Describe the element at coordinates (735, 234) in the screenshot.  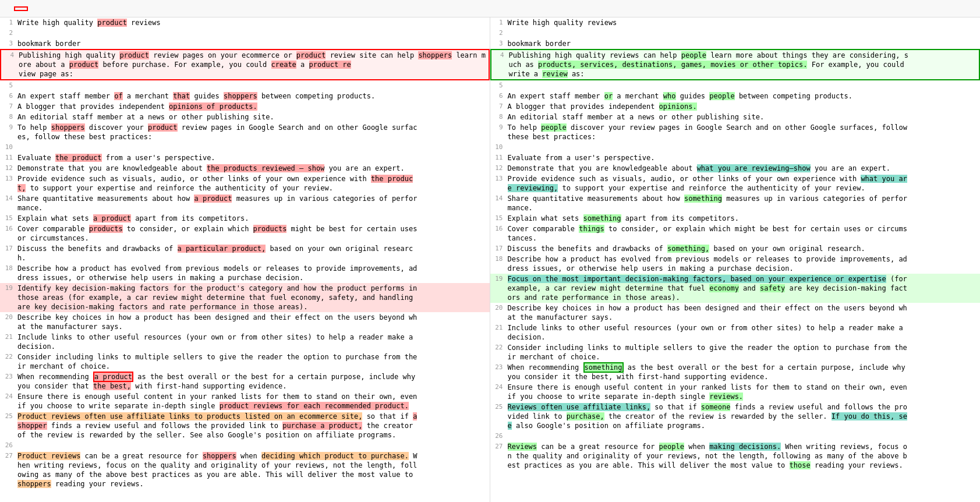
I see `line: 16Cover comparable things to consider, o…` at that location.